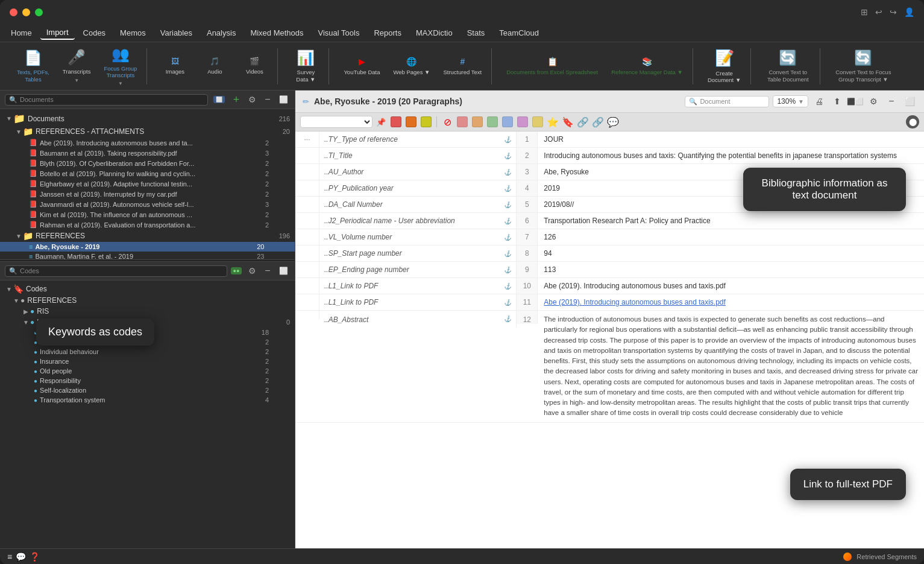 This screenshot has height=564, width=924. I want to click on web-pages-button: 🌐 Web Pages ▼, so click(411, 66).